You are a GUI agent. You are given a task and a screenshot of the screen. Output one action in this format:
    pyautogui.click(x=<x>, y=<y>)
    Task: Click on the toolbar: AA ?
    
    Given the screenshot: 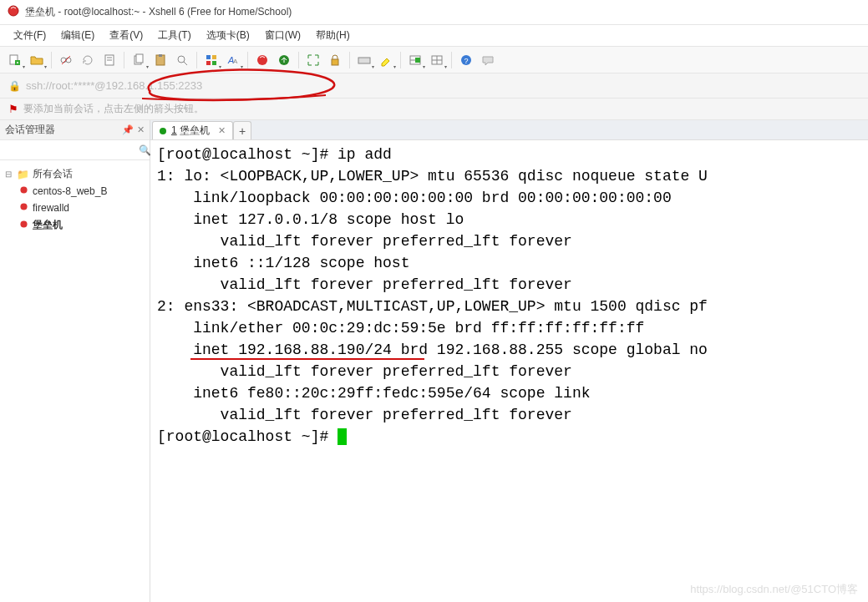 What is the action you would take?
    pyautogui.click(x=434, y=60)
    